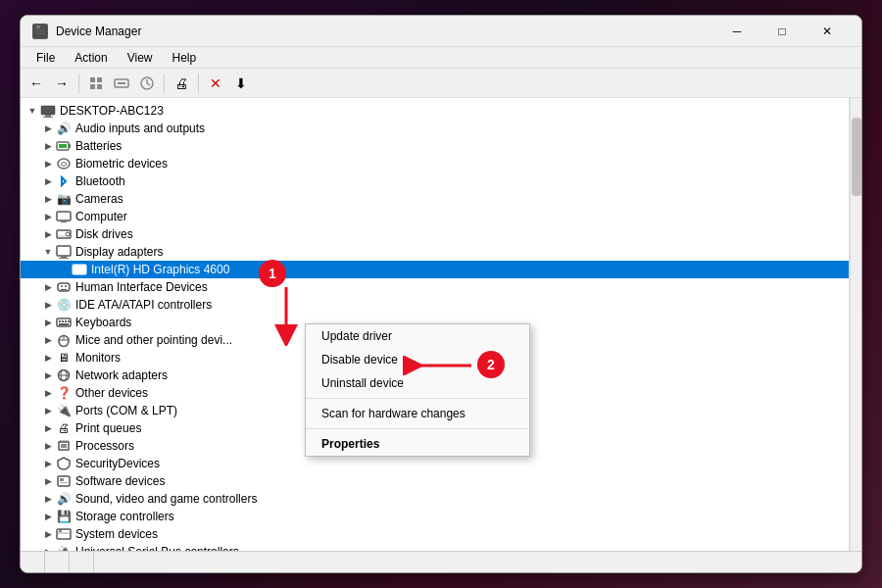 This screenshot has height=588, width=882. I want to click on expander-gpu, so click(64, 270).